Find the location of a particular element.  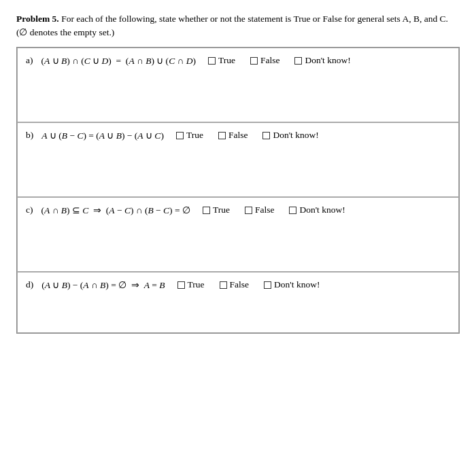

part-c-true-option: True is located at coordinates (216, 210).